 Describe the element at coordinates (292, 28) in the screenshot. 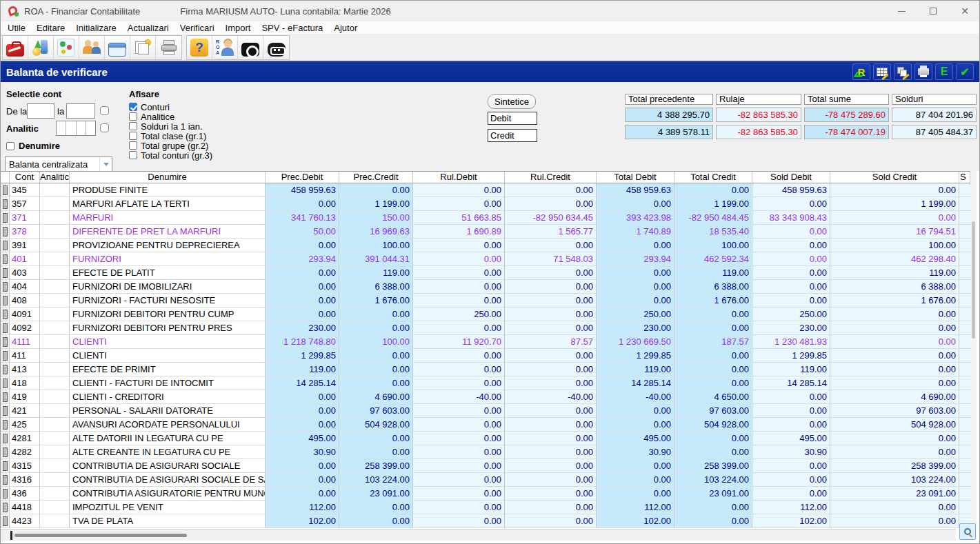

I see `menu-item-spv-efactura: SPV - eFactura` at that location.